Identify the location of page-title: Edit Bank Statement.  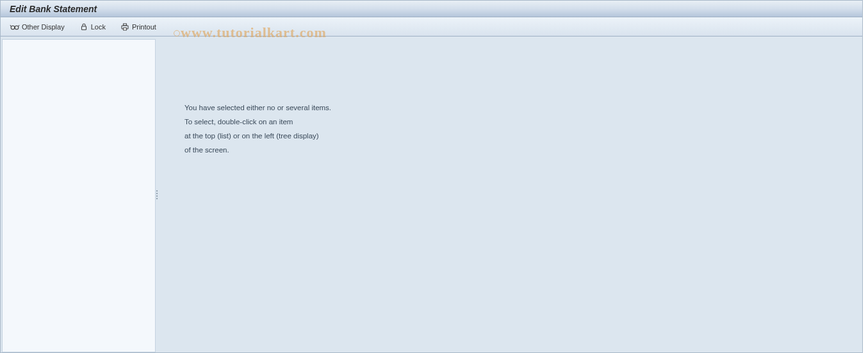
(53, 9).